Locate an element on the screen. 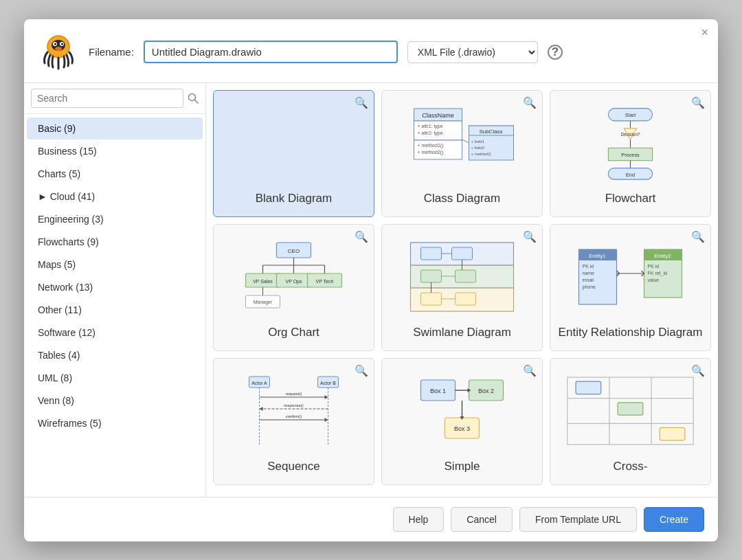 Image resolution: width=742 pixels, height=560 pixels. search-box is located at coordinates (115, 99).